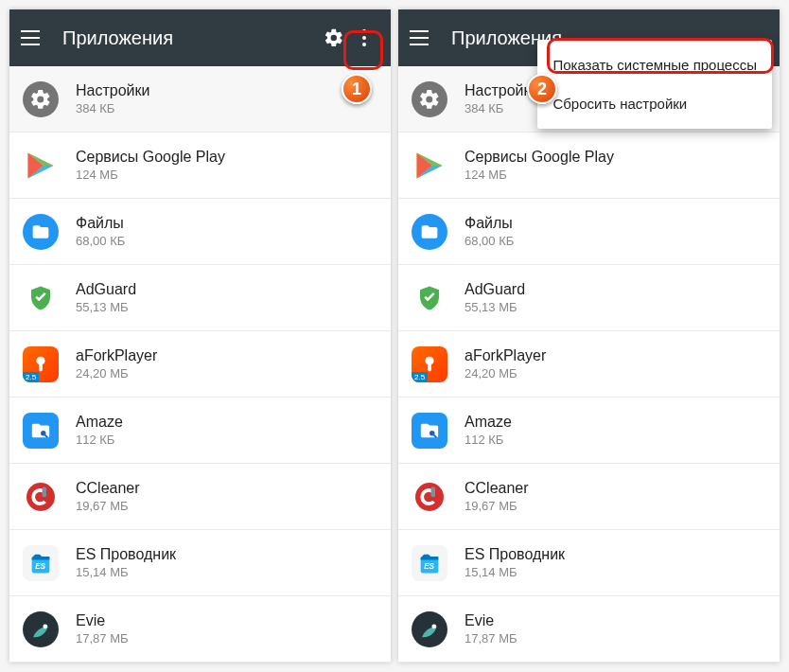  What do you see at coordinates (41, 364) in the screenshot?
I see `aforkplayer-app-icon: 2.5` at bounding box center [41, 364].